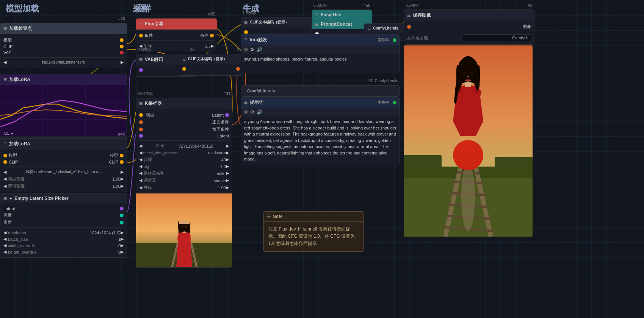 This screenshot has width=644, height=318. Describe the element at coordinates (5, 186) in the screenshot. I see `clip-strength-arrow-left: ◀` at that location.